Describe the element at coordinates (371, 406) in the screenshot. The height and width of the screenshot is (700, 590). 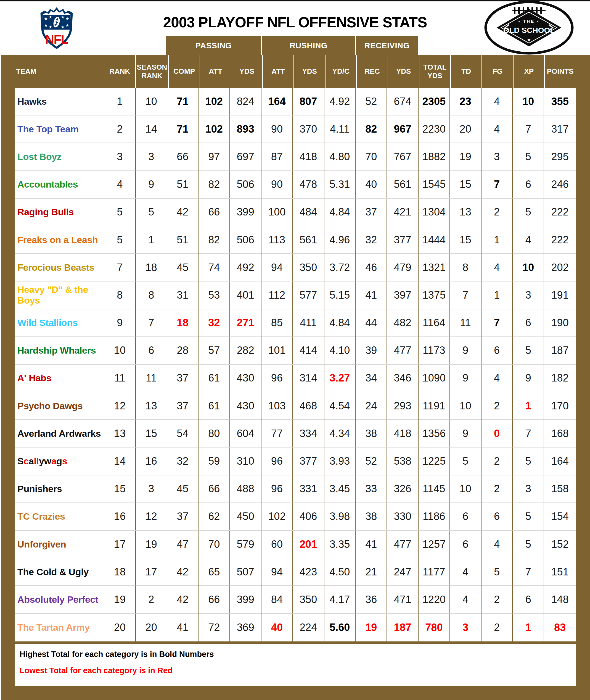
I see `stat-cell: 24` at that location.